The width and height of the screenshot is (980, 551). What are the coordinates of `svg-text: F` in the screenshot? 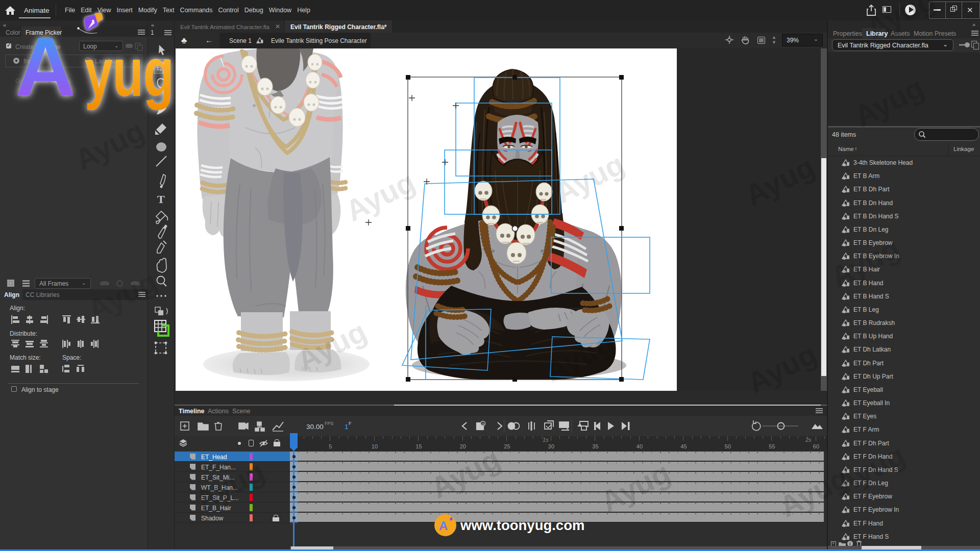 It's located at (350, 423).